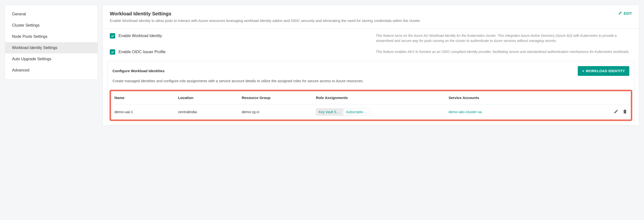  Describe the element at coordinates (52, 36) in the screenshot. I see `sidebar-item-node-pools: Node Pools Settings` at that location.